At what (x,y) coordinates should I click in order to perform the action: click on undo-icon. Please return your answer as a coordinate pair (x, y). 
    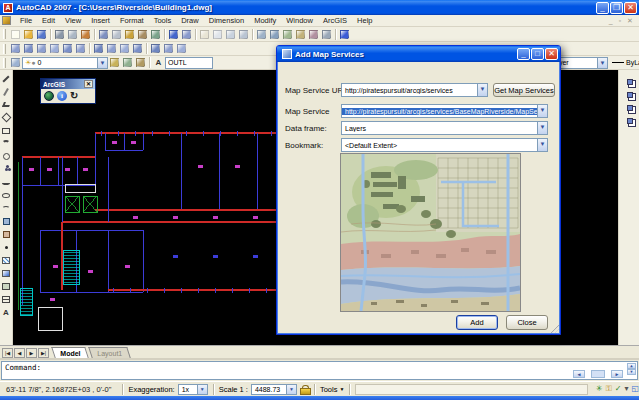
    Looking at the image, I should click on (174, 34).